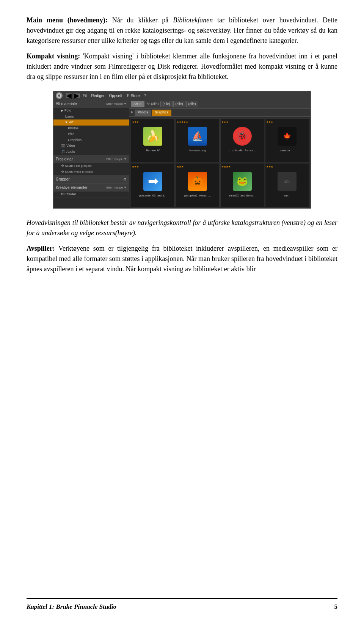  I want to click on file-pulsante: ★★★ ➡ pulsante_03_archi..., so click(153, 185).